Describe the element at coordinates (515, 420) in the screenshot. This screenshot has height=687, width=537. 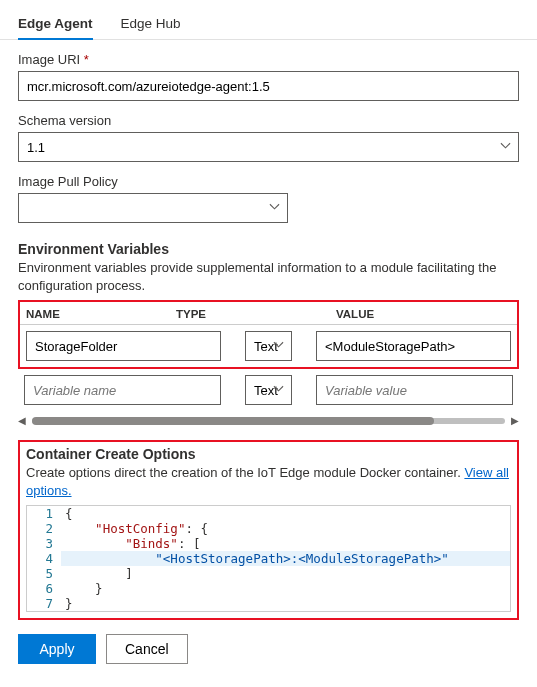
I see `scroll-right-icon: ▶` at that location.